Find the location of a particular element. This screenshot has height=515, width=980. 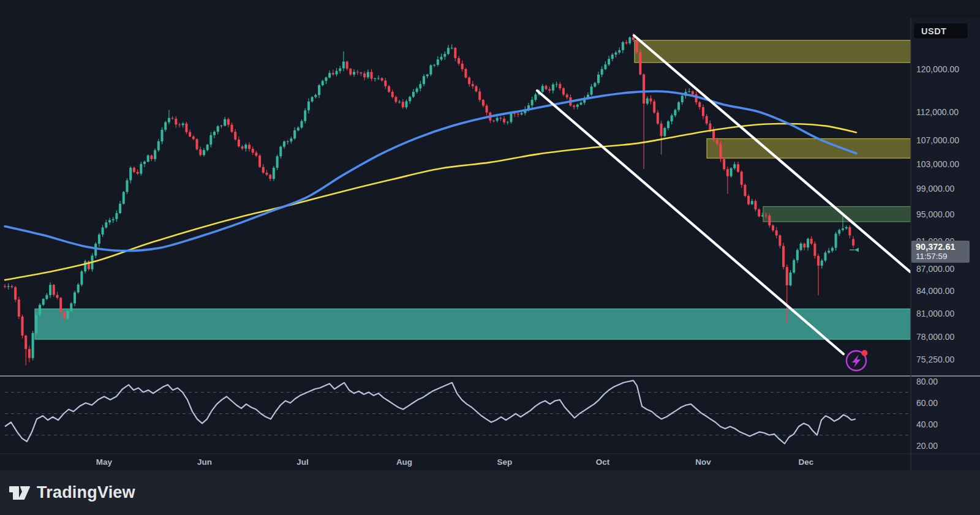

month-label-Jul: Jul is located at coordinates (303, 462).